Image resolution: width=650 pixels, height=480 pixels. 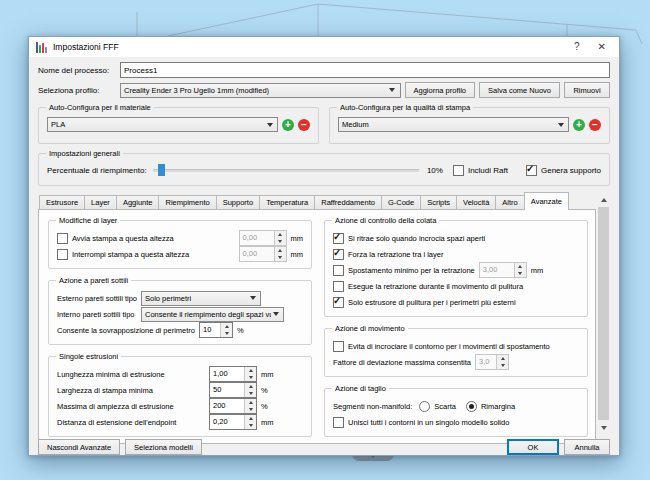 I want to click on min-extrusion-length-value: 1,00, so click(x=227, y=374).